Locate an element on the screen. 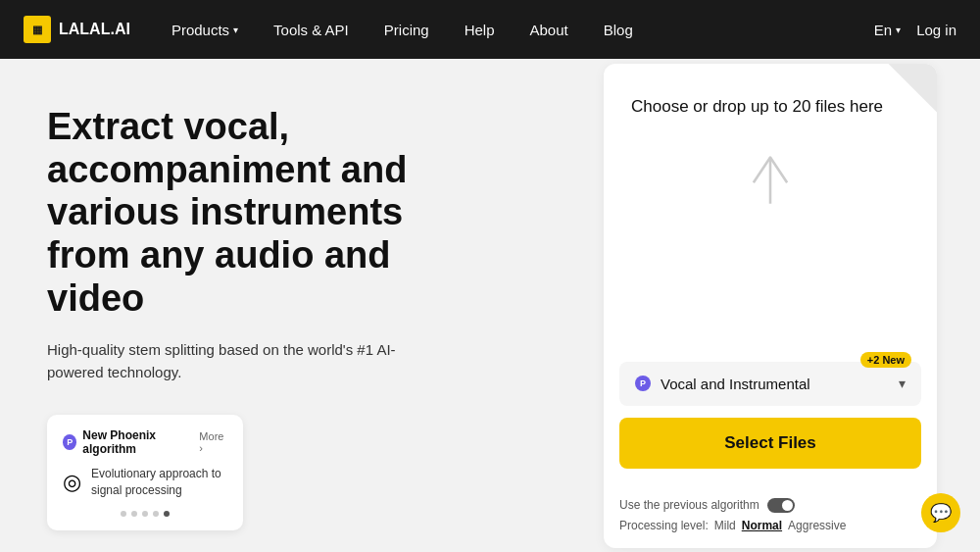  dropdown-p-icon: P is located at coordinates (643, 383).